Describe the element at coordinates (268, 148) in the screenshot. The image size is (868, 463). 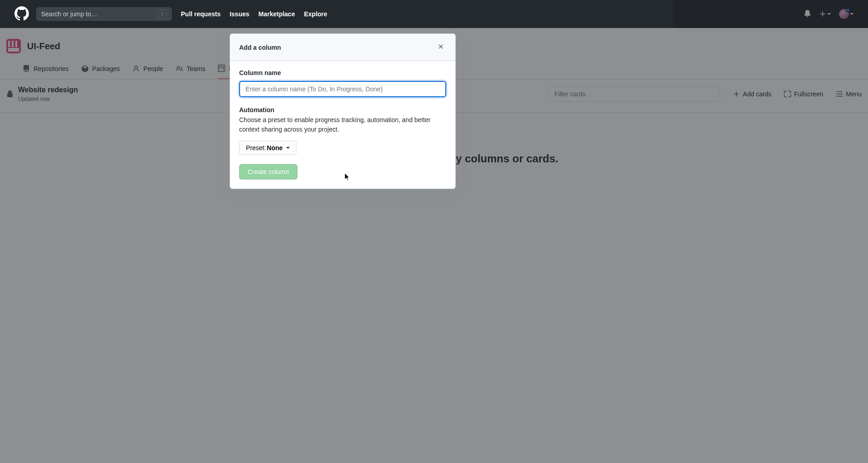
I see `preset-dropdown: Preset: None` at that location.